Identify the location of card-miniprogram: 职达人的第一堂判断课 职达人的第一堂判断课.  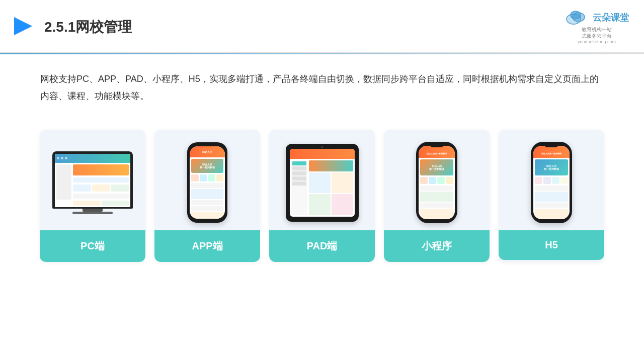
(437, 196).